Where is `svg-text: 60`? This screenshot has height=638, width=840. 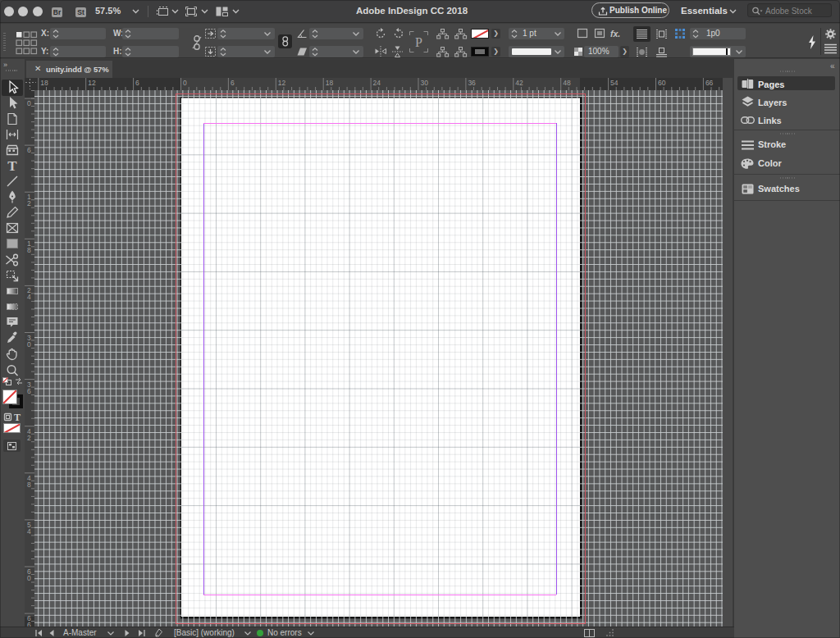 svg-text: 60 is located at coordinates (662, 83).